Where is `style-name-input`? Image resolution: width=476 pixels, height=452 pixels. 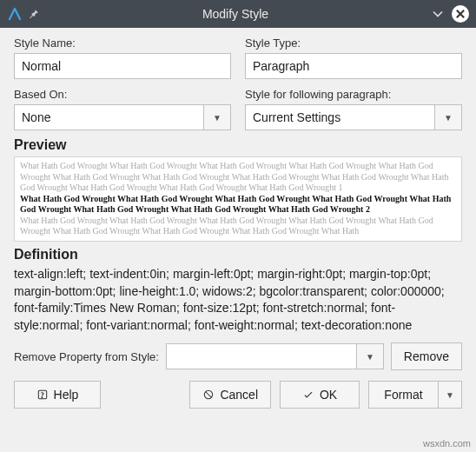
style-name-input is located at coordinates (122, 66).